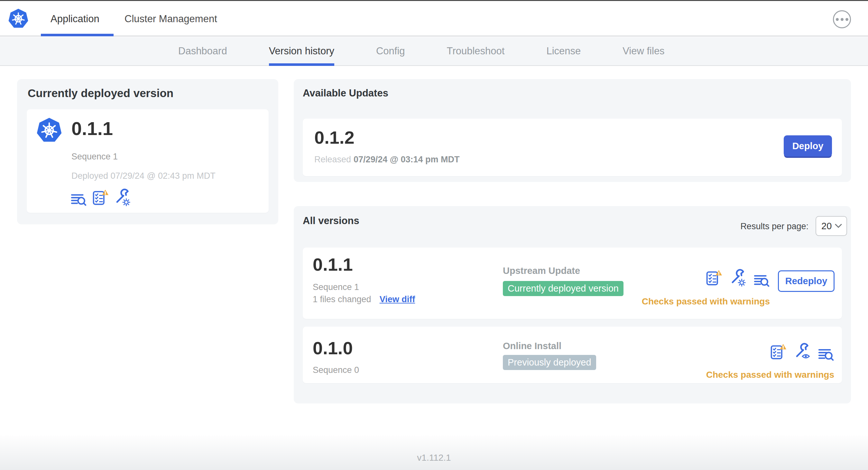 This screenshot has height=470, width=868. Describe the element at coordinates (333, 160) in the screenshot. I see `released-label: Released` at that location.